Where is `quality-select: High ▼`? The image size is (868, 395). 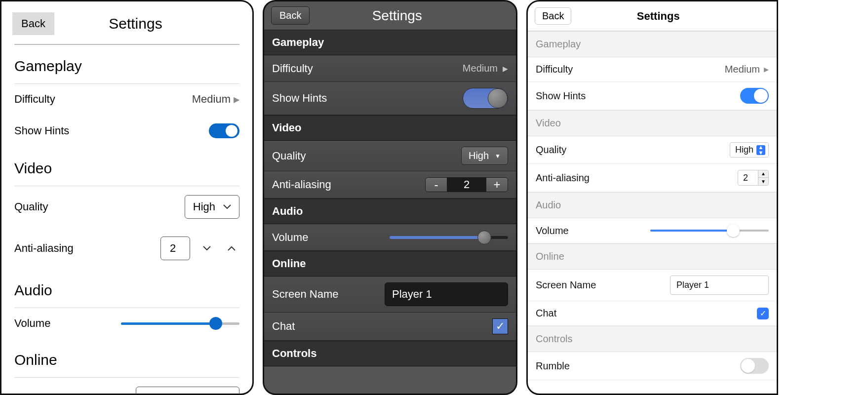
quality-select: High ▼ is located at coordinates (485, 156).